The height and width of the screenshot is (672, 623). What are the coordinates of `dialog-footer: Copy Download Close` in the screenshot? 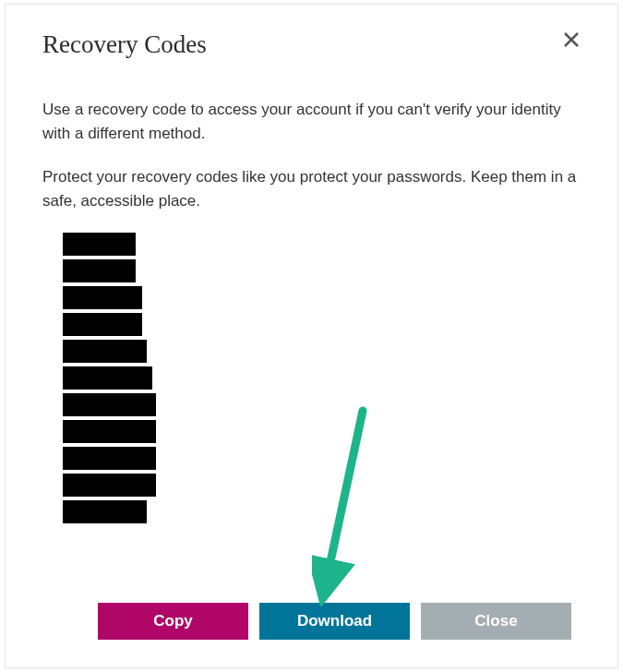 It's located at (312, 621).